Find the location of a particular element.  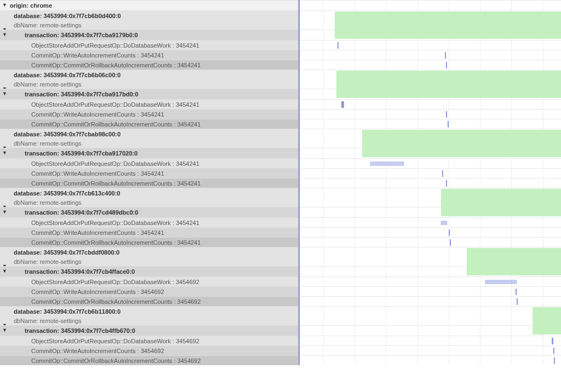

database-row: database: 3453994:0x7f7cbab98c00:0 is located at coordinates (149, 134).